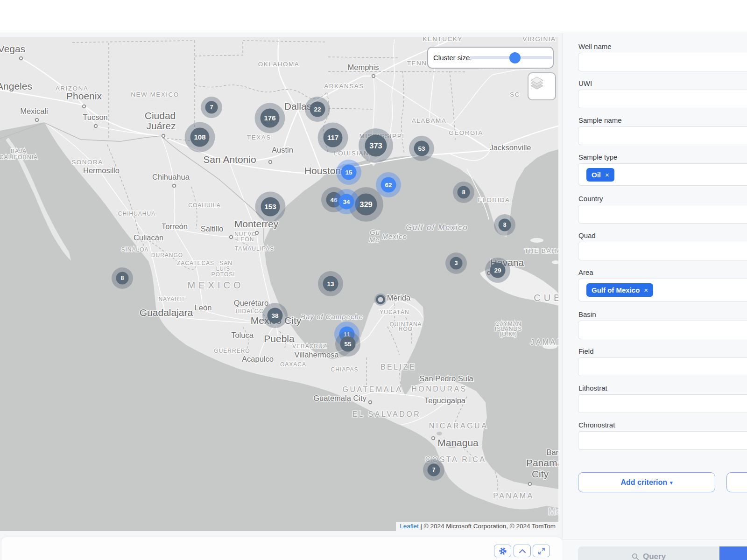 The width and height of the screenshot is (747, 560). What do you see at coordinates (733, 553) in the screenshot?
I see `query-split-button` at bounding box center [733, 553].